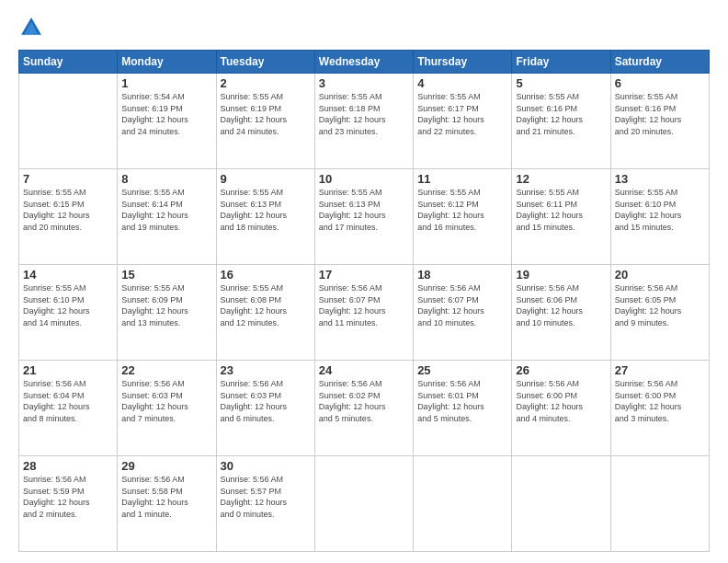 This screenshot has height=563, width=728. Describe the element at coordinates (462, 210) in the screenshot. I see `day-info: Sunrise: 5:55 AMSunset: 6:12 PMDaylight:…` at that location.